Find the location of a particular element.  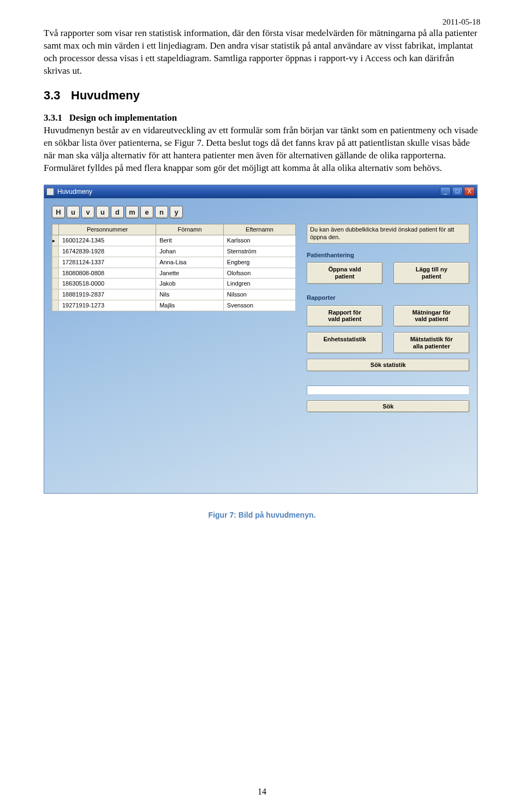

logo-keycaps: Huvudmeny is located at coordinates (261, 212).